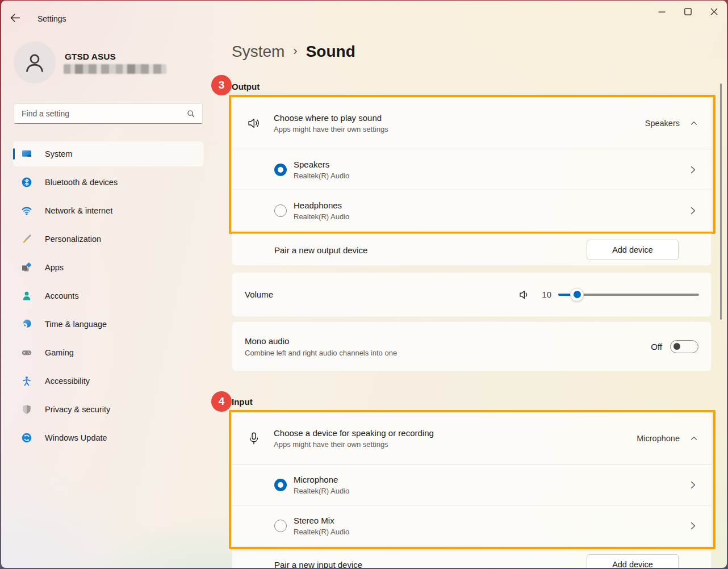  What do you see at coordinates (721, 202) in the screenshot?
I see `scrollbar` at bounding box center [721, 202].